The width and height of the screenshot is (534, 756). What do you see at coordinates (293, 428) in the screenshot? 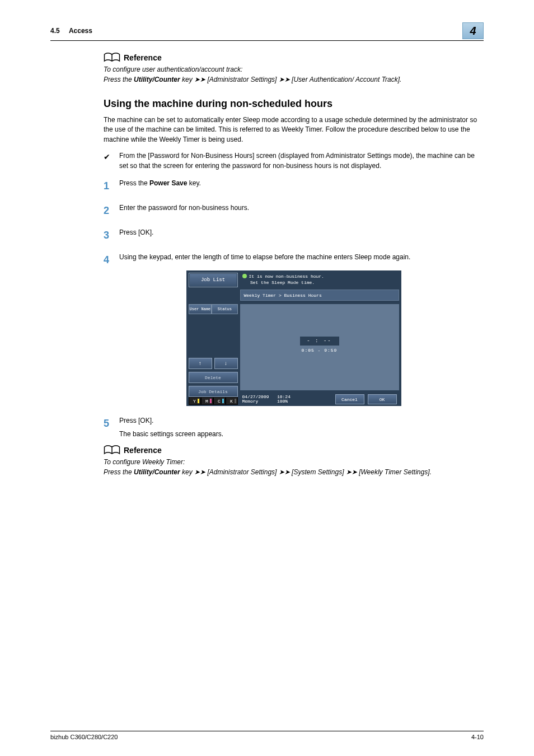
I see `step-5: 5 Press [OK]. The basic settings screen …` at bounding box center [293, 428].